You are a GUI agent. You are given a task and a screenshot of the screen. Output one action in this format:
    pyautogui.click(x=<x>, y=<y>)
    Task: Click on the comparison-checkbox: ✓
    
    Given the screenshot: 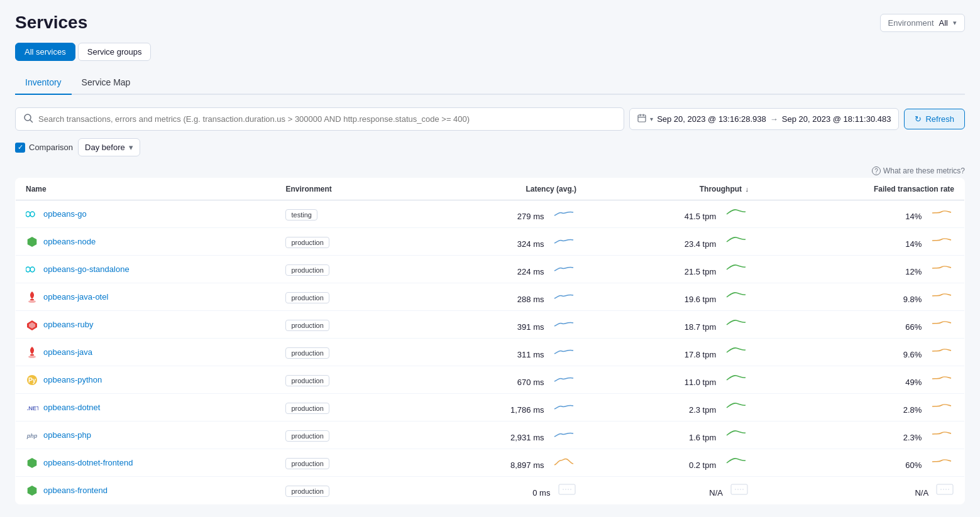 What is the action you would take?
    pyautogui.click(x=20, y=148)
    